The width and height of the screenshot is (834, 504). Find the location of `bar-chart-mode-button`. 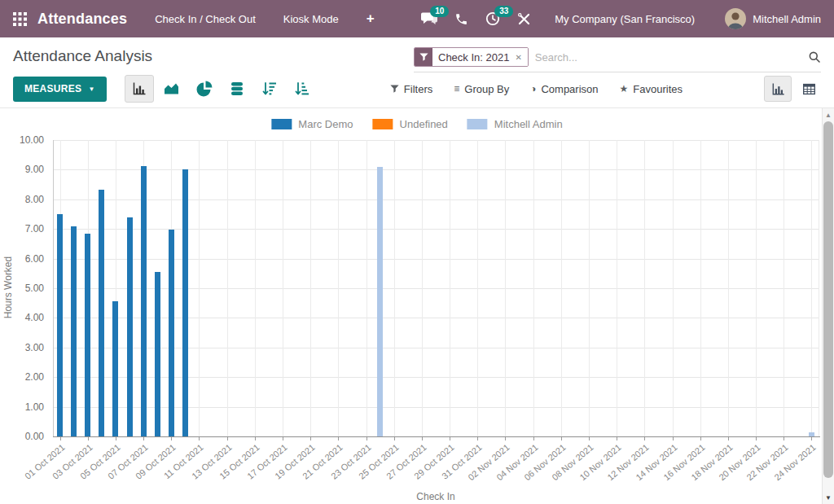

bar-chart-mode-button is located at coordinates (139, 89).